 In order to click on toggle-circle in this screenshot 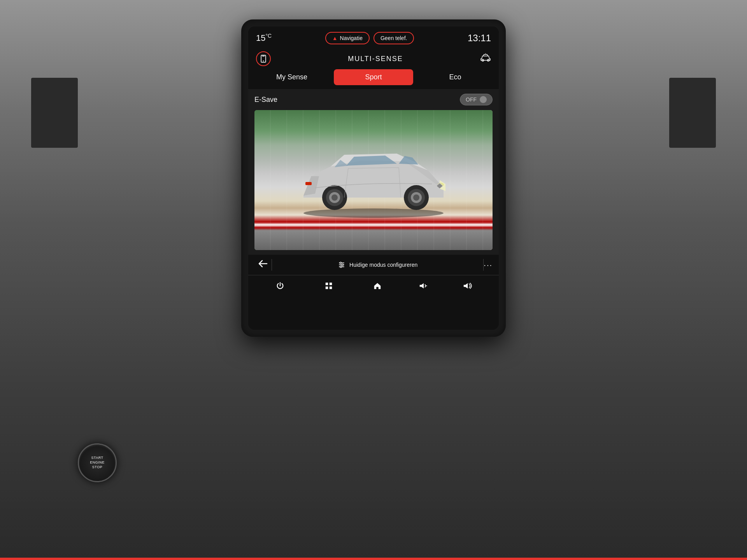, I will do `click(483, 100)`.